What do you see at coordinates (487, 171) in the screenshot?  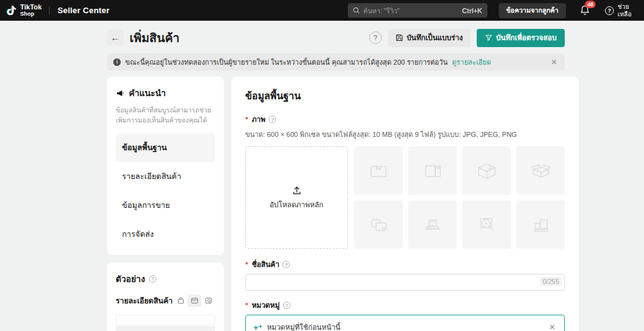 I see `box-3d-icon` at bounding box center [487, 171].